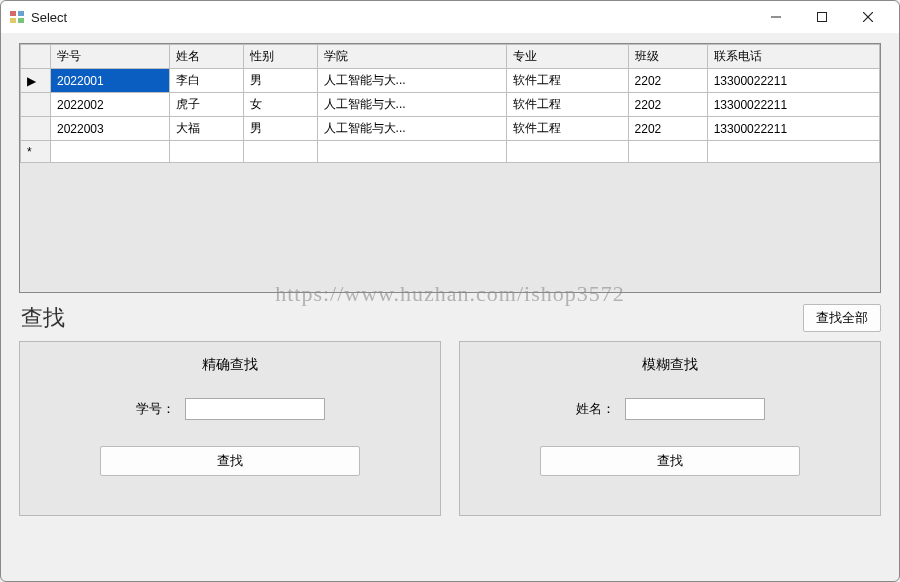 This screenshot has height=582, width=900. I want to click on section-title: 查找, so click(43, 318).